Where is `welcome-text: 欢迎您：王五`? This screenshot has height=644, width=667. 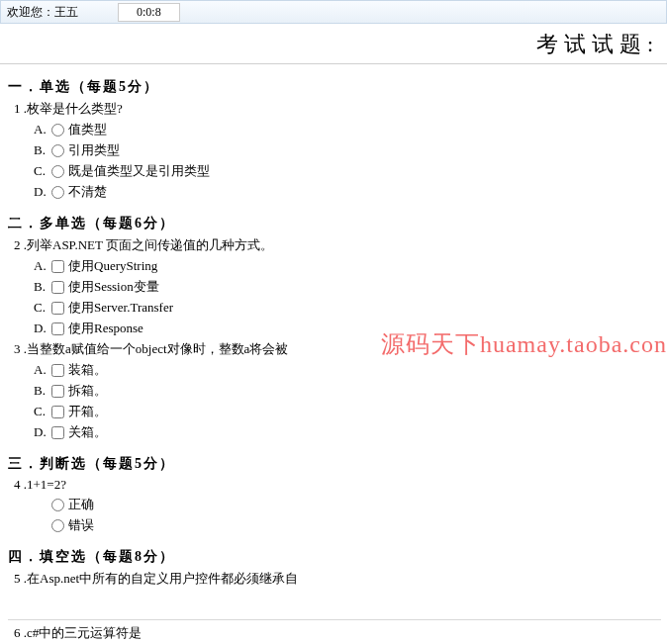 welcome-text: 欢迎您：王五 is located at coordinates (43, 12).